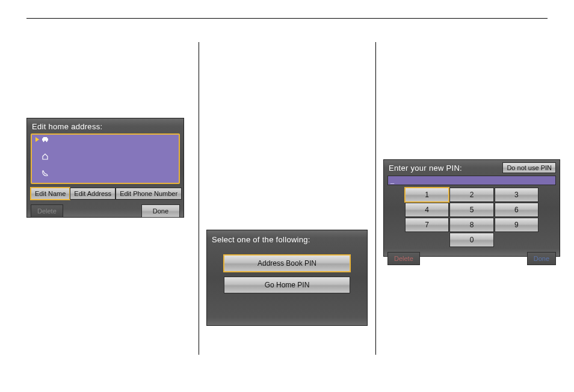  I want to click on phone-icon, so click(45, 173).